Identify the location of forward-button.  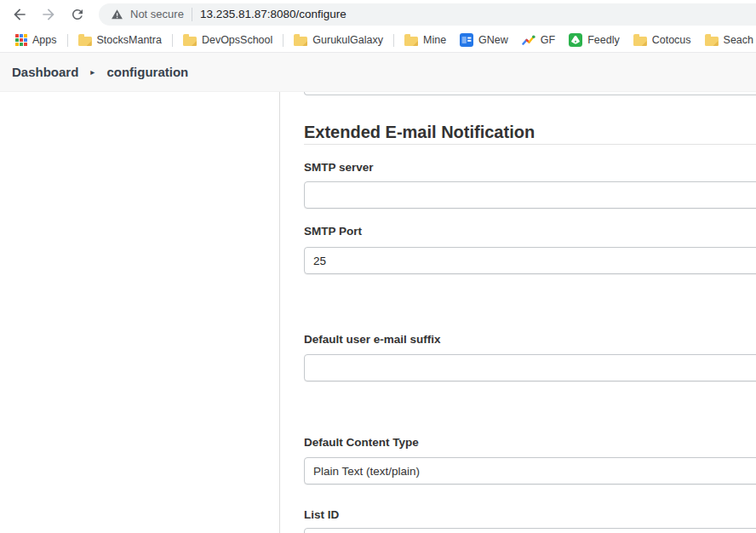
(49, 14).